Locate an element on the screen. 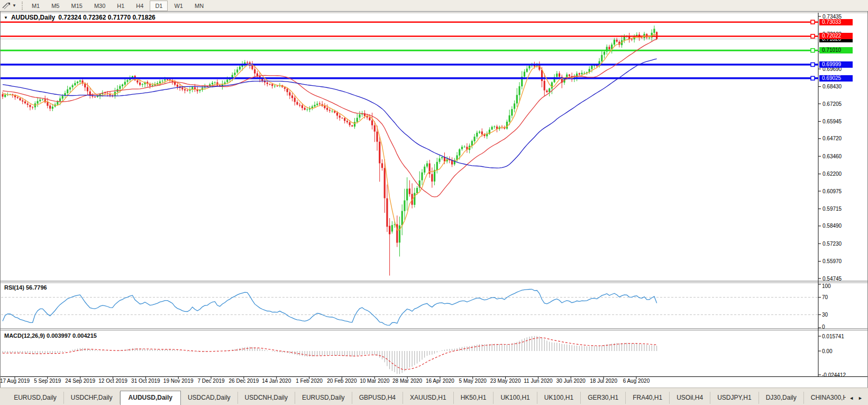  price-line-badge: 0.72022 is located at coordinates (836, 36).